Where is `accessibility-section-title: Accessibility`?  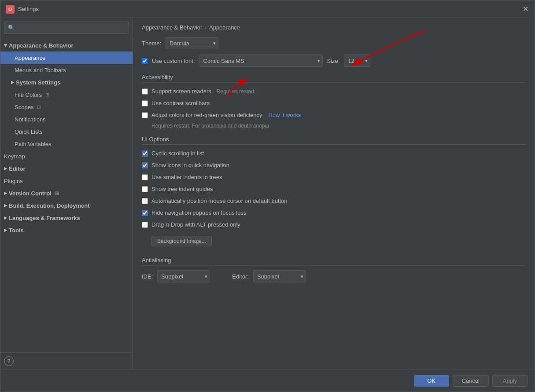
accessibility-section-title: Accessibility is located at coordinates (334, 78).